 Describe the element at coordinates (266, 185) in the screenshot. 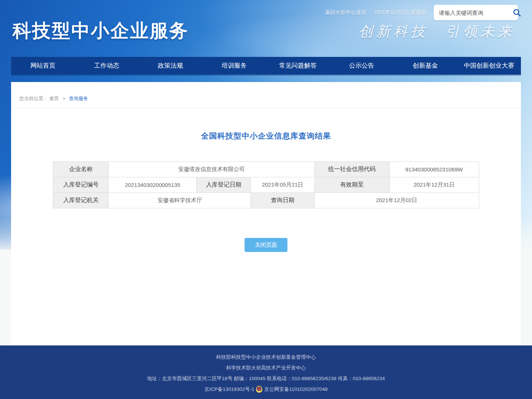

I see `table-row: 入库登记编号 202134030200005135 入库登记日期 2021年05…` at that location.